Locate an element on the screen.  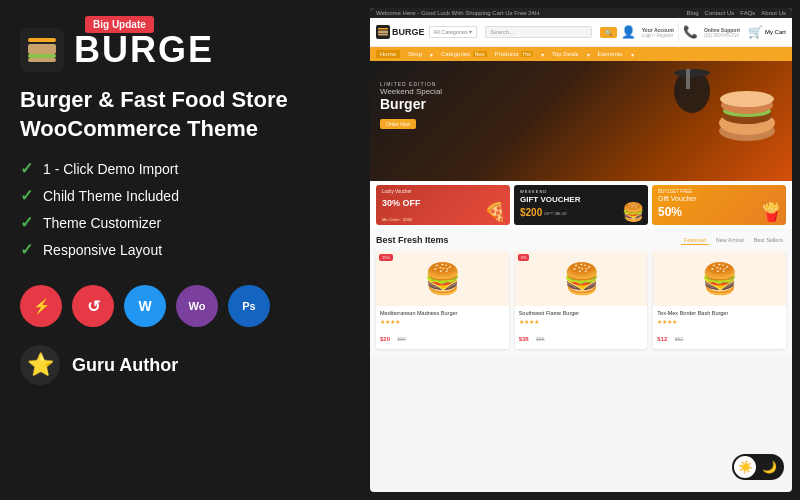
preview-support: 📞 Online Support (91) 809-545-214 is located at coordinates (712, 32).